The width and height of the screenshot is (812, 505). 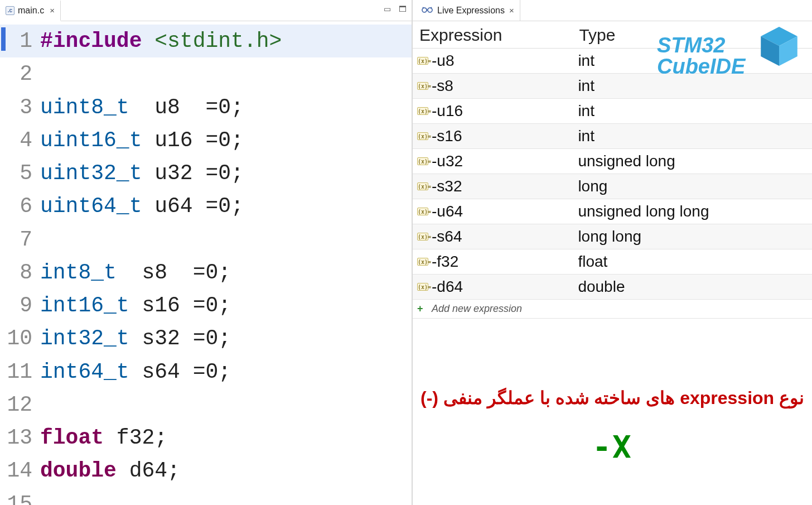 What do you see at coordinates (612, 11) in the screenshot?
I see `live-expressions-tab-bar: Live Expressions ×` at bounding box center [612, 11].